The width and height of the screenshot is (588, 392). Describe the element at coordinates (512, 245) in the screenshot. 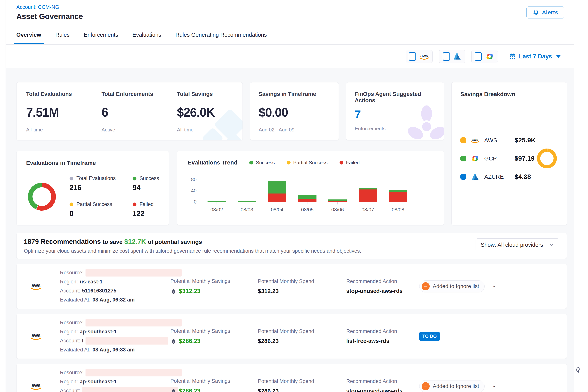

I see `dropdown-value: Show: All cloud providers` at that location.